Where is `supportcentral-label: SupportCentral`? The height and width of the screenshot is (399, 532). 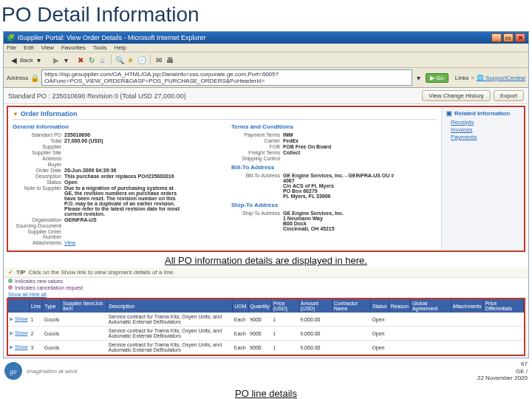
supportcentral-label: SupportCentral is located at coordinates (505, 78).